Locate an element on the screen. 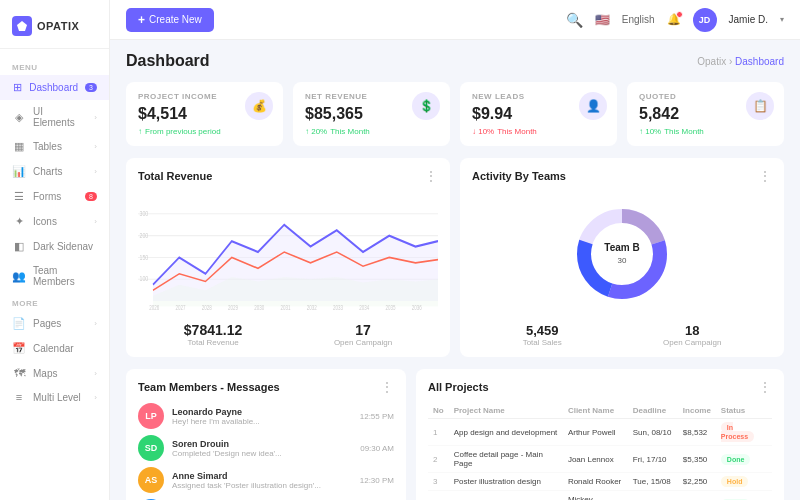  sidebar-item-label: Maps is located at coordinates (45, 374).